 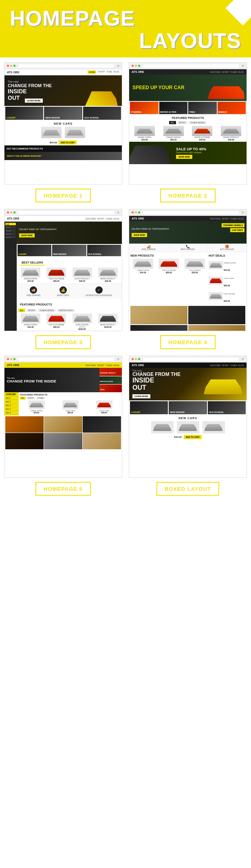 What do you see at coordinates (63, 433) in the screenshot?
I see `hp5-gallery` at bounding box center [63, 433].